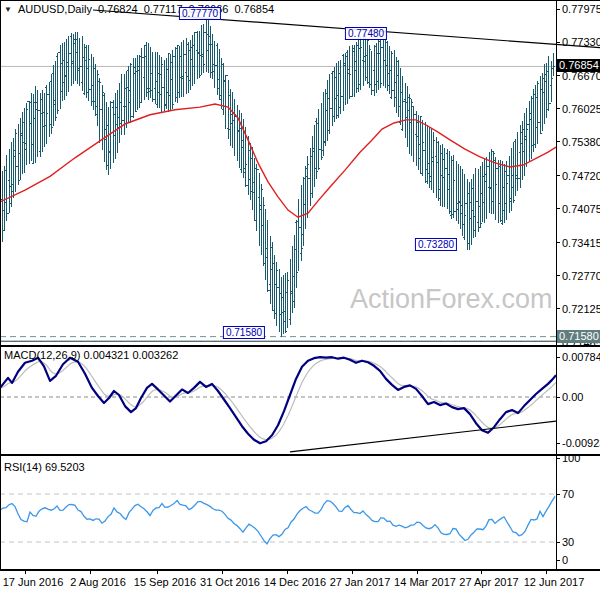  I want to click on rsi-axis-label: 100, so click(571, 458).